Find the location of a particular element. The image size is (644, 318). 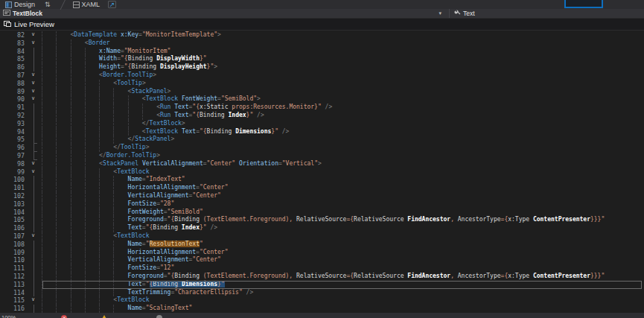

line-number: 83 is located at coordinates (13, 43).